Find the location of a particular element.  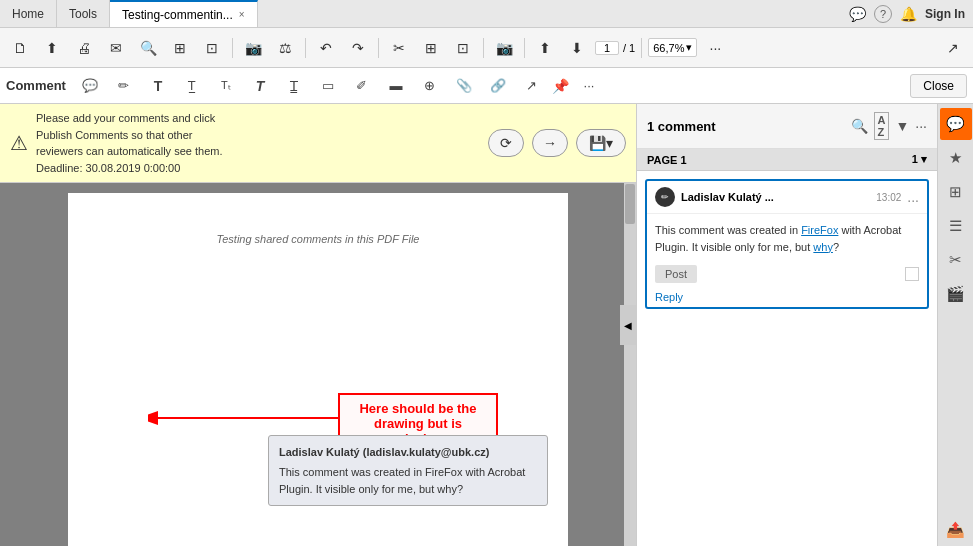

more-comments-btn: ··· is located at coordinates (921, 126).